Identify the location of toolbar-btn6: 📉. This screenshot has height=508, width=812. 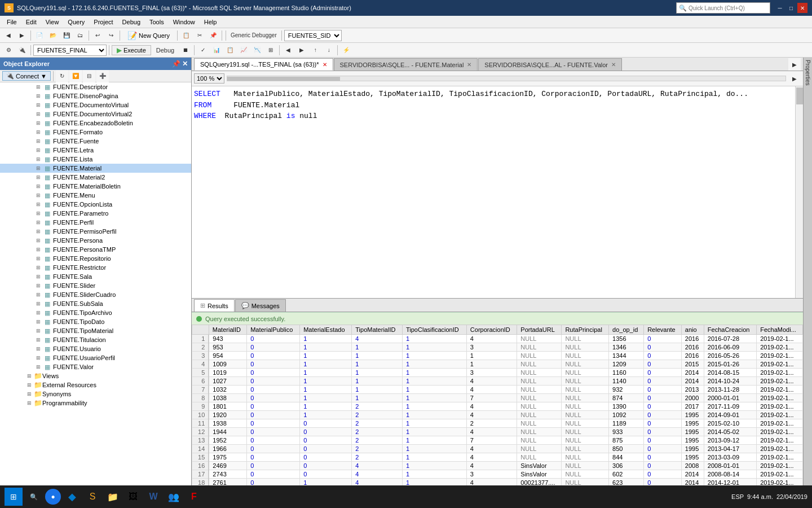
(257, 50).